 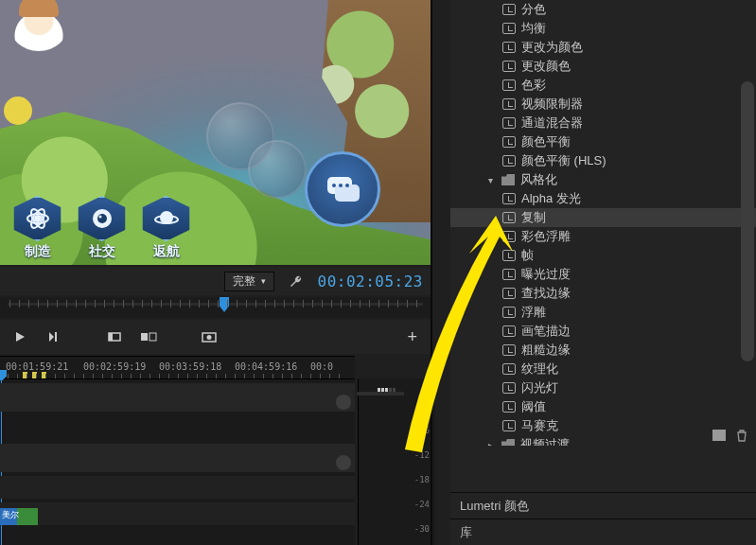 I want to click on chat-icon, so click(x=343, y=189).